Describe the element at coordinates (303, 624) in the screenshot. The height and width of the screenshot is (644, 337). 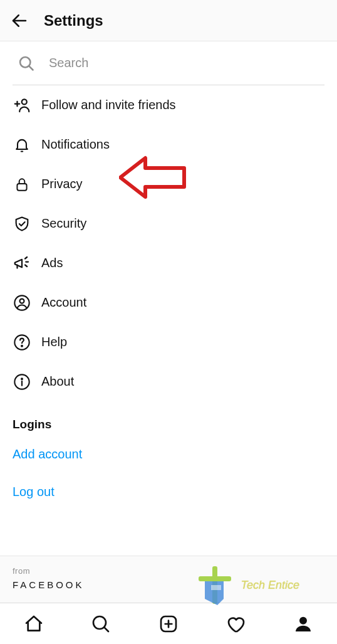
I see `profile-icon` at that location.